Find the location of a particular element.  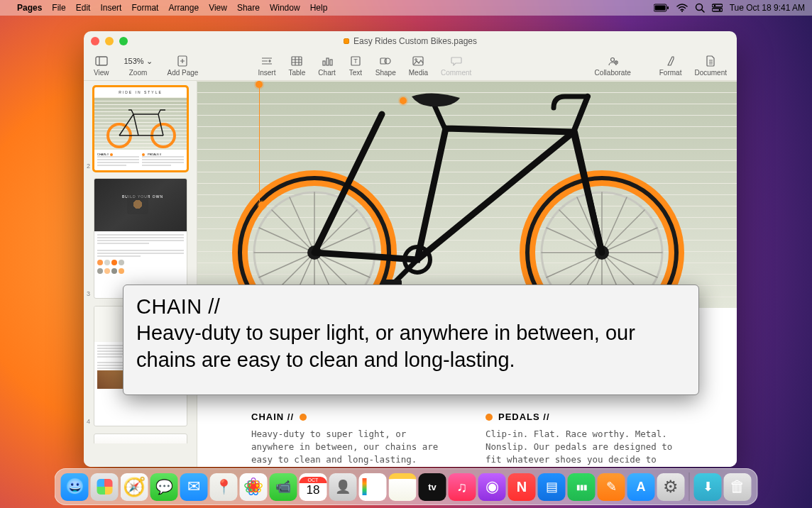

dock-maps is located at coordinates (224, 487).